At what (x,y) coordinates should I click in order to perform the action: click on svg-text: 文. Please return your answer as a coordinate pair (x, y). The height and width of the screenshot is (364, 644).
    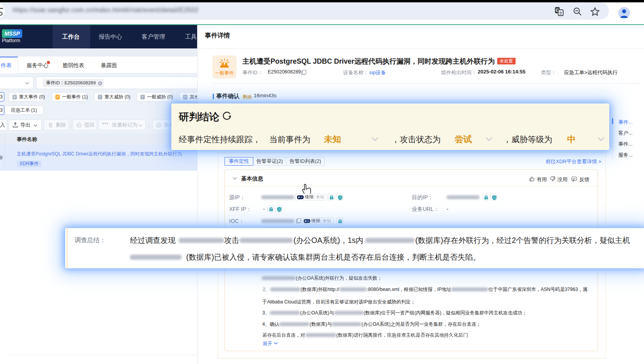
    Looking at the image, I should click on (561, 13).